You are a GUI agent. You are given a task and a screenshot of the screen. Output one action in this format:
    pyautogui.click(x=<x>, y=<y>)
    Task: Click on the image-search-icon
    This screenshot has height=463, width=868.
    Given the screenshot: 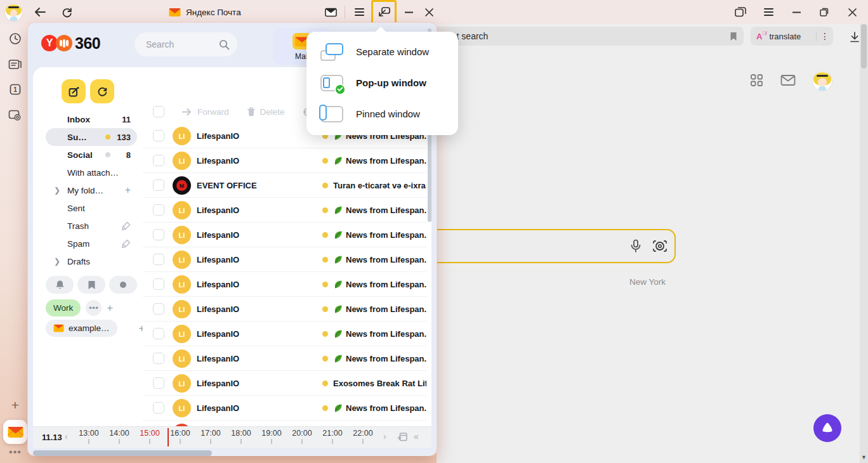 What is the action you would take?
    pyautogui.click(x=660, y=246)
    